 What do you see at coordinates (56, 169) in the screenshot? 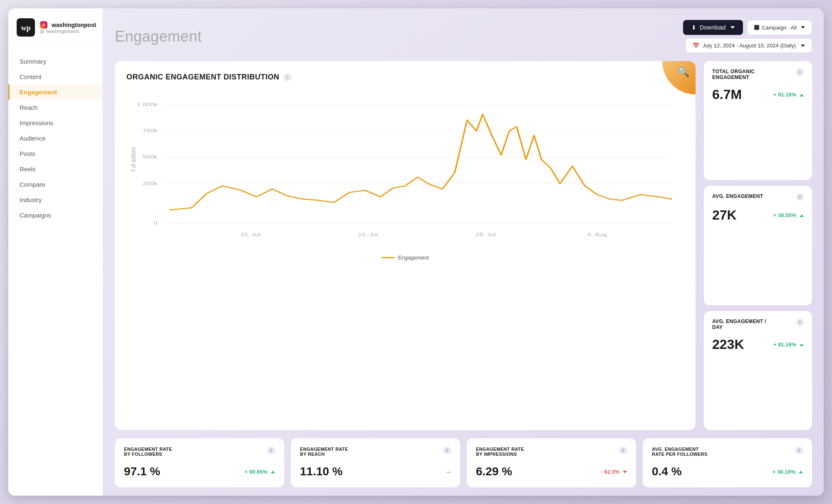
I see `sidebar-item-reels: Reels` at bounding box center [56, 169].